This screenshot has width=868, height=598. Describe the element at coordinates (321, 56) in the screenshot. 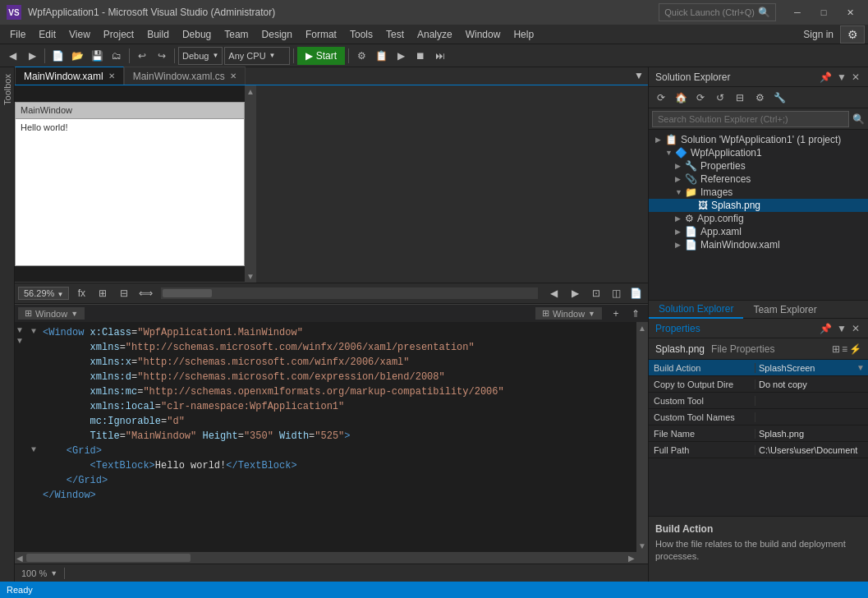

I see `start-button: ▶ Start` at that location.